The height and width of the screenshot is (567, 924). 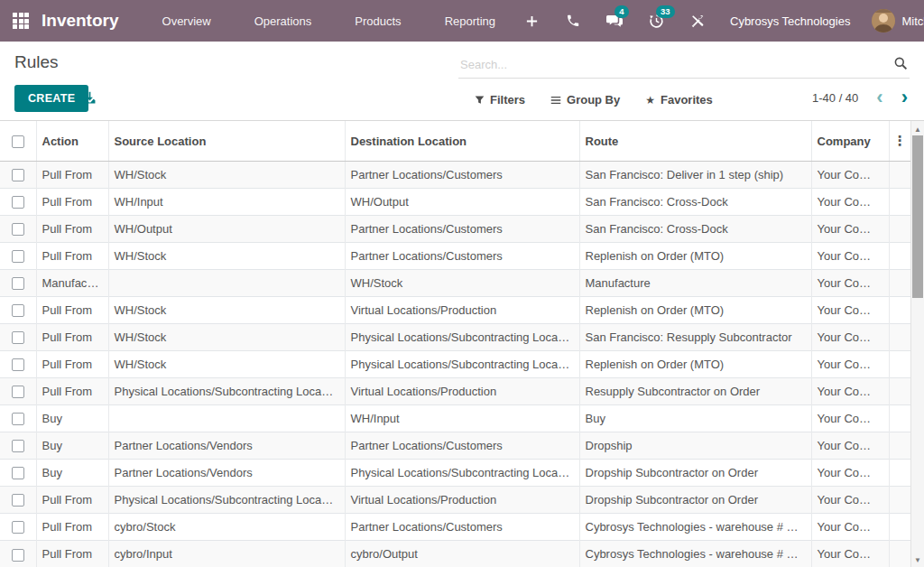 What do you see at coordinates (90, 99) in the screenshot?
I see `export-download-icon` at bounding box center [90, 99].